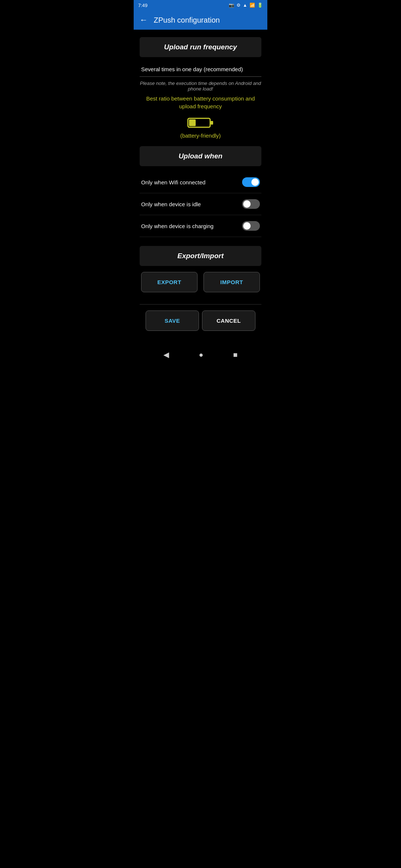  What do you see at coordinates (200, 256) in the screenshot?
I see `export-import-header: Export/Import` at bounding box center [200, 256].